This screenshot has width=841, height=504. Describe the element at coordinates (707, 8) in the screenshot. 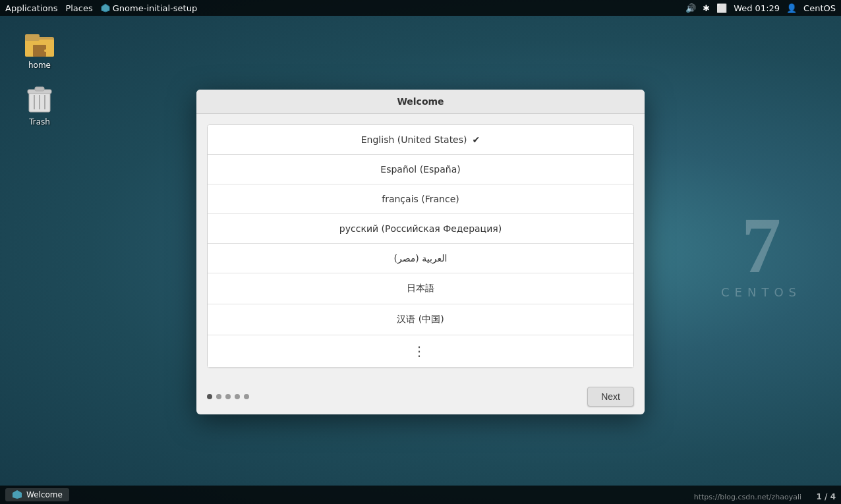

I see `bluetooth-icon: ✱` at that location.